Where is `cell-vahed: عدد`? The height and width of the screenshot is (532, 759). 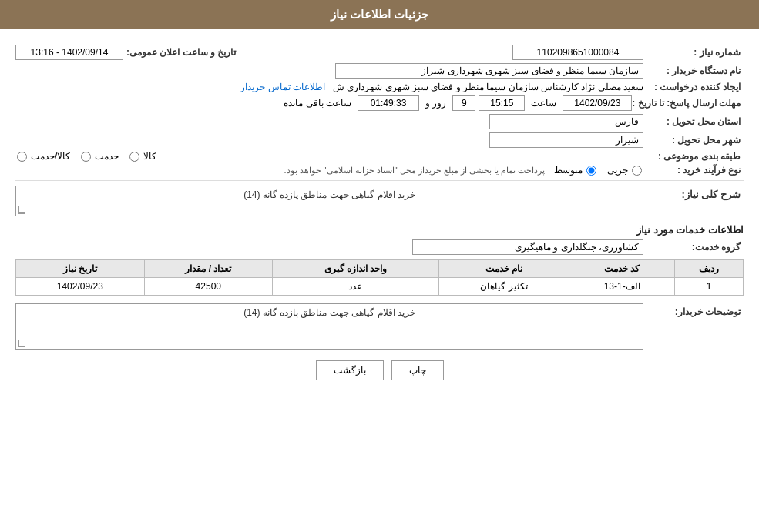
cell-vahed: عدد is located at coordinates (356, 286).